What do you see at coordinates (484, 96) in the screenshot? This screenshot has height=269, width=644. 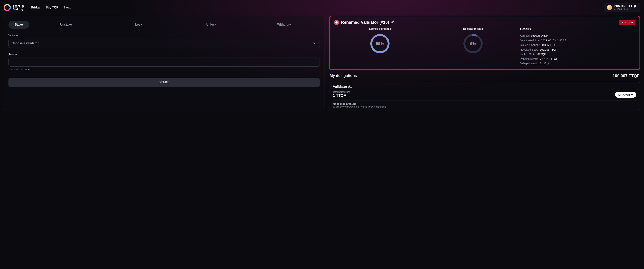 I see `delegation-card: Validator #1 Total Delegations 1 TTQF MA…` at bounding box center [484, 96].